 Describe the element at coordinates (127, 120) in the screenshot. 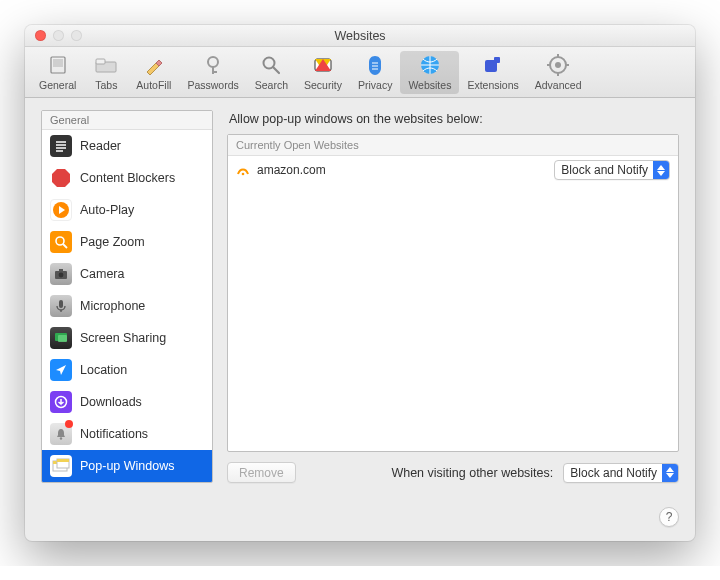

I see `sidebar-header: General` at that location.